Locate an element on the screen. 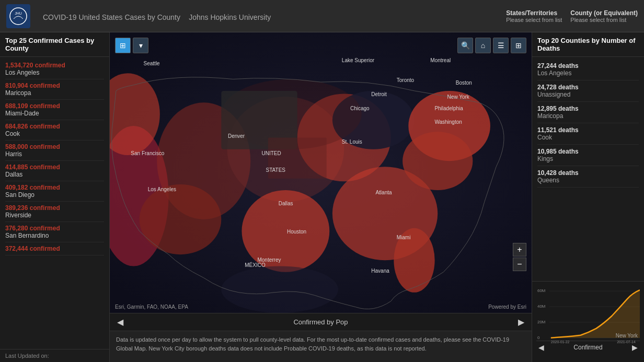 Image resolution: width=644 pixels, height=362 pixels. county-confirmed-count: 684,826 confirmed is located at coordinates (54, 126).